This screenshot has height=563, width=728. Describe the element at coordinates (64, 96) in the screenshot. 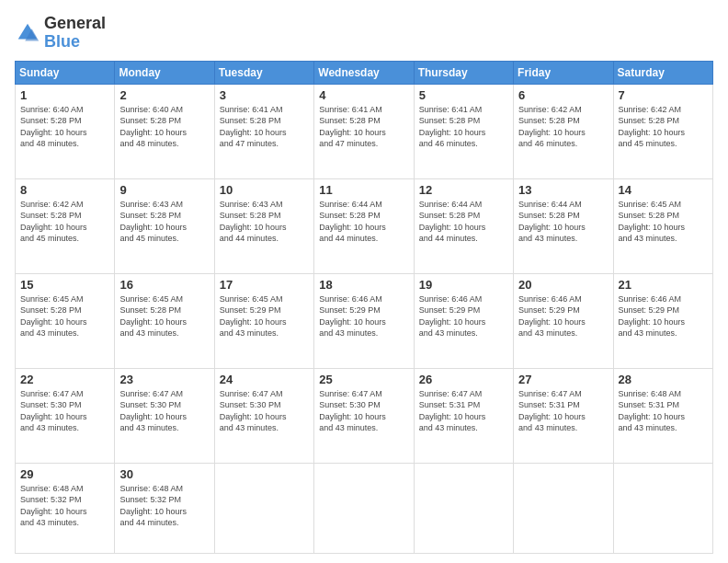

I see `day-number: 1` at that location.